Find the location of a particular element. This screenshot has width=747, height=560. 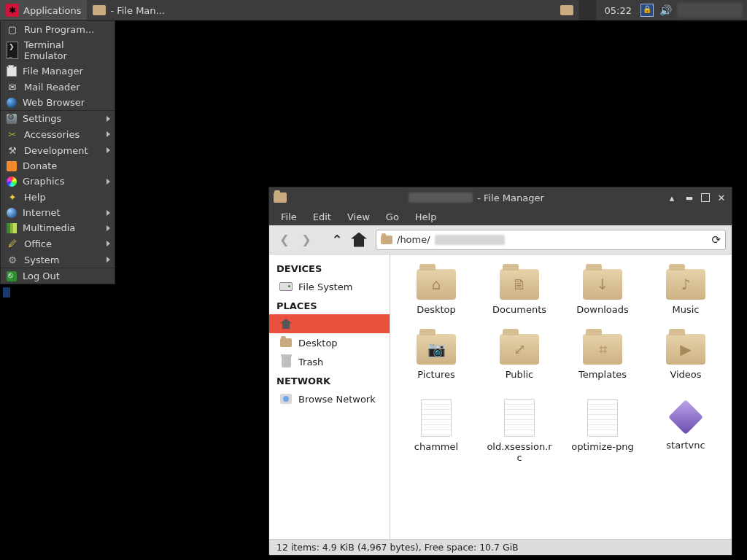

window-titlebar: - File Manager is located at coordinates (500, 198).